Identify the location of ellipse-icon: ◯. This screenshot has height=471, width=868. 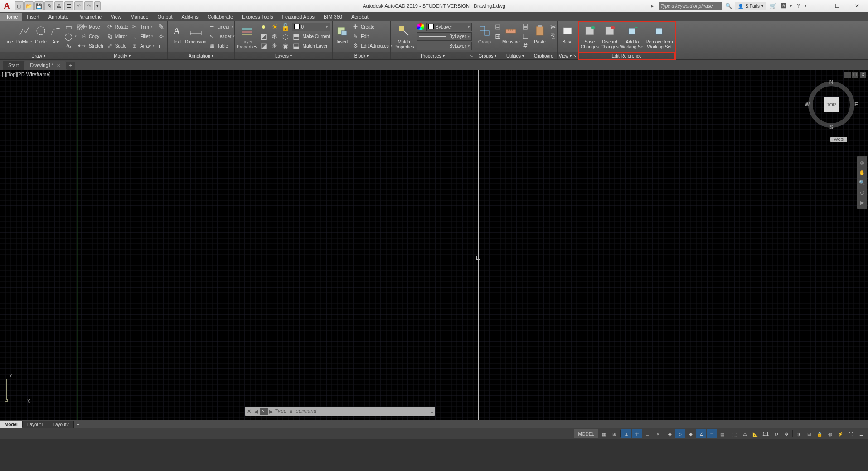
(68, 36).